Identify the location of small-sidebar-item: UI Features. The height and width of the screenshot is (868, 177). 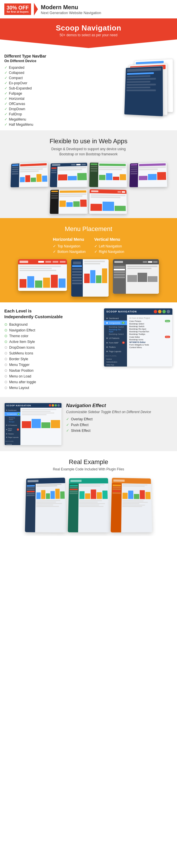
(13, 425).